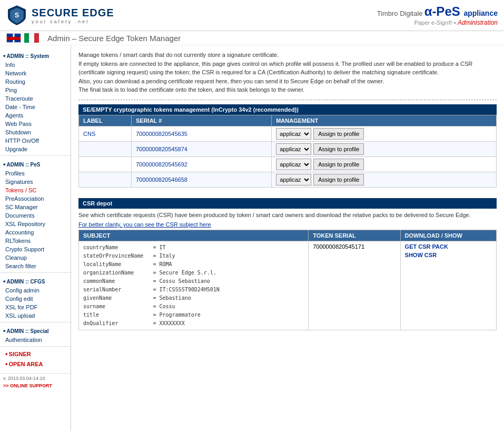 The height and width of the screenshot is (431, 504). Describe the element at coordinates (35, 340) in the screenshot. I see `sidebar-item-authentication: Authentication` at that location.